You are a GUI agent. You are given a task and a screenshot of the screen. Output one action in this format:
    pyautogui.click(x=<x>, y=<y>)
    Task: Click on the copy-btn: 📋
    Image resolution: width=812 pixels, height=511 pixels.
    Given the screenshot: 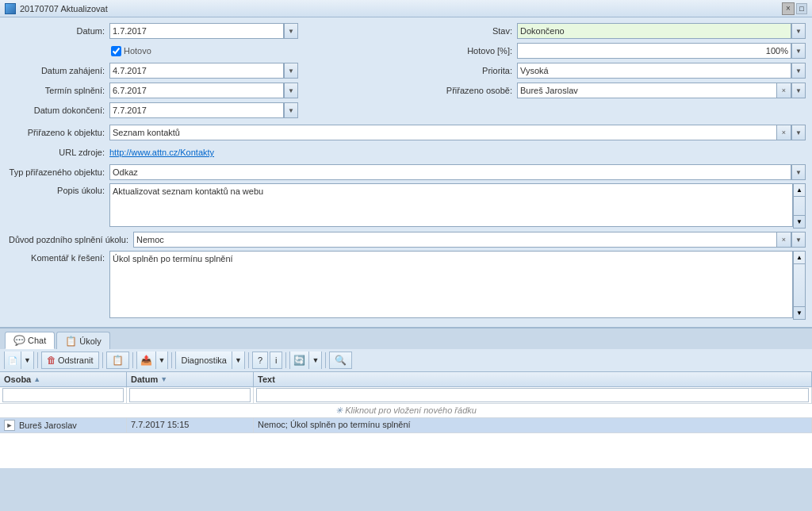 What is the action you would take?
    pyautogui.click(x=117, y=360)
    